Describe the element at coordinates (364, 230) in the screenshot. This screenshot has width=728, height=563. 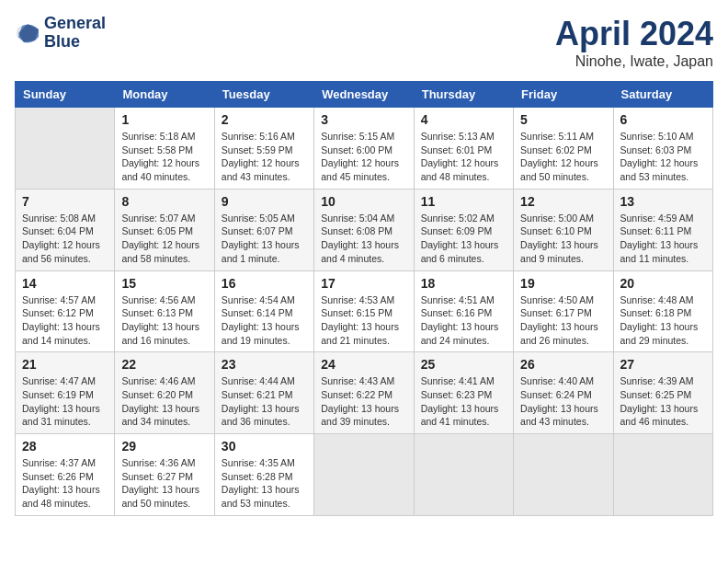
I see `calendar-cell: 10Sunrise: 5:04 AM Sunset: 6:08 PM Dayli…` at that location.